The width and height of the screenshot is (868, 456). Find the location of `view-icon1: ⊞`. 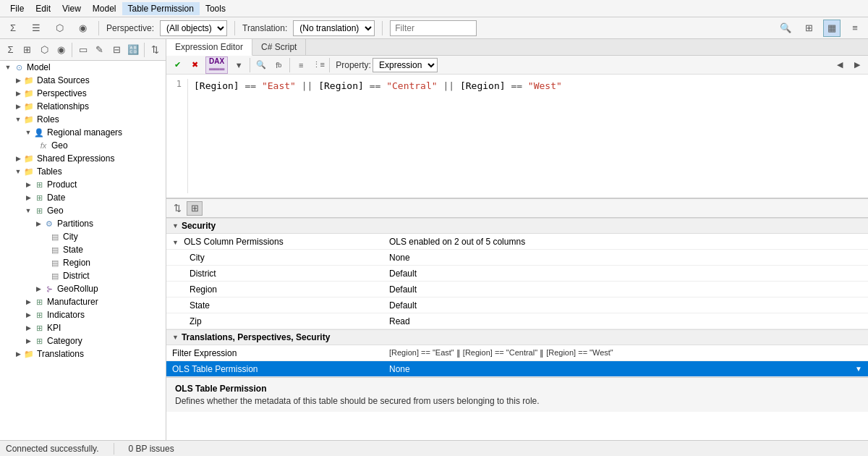

view-icon1: ⊞ is located at coordinates (809, 28).